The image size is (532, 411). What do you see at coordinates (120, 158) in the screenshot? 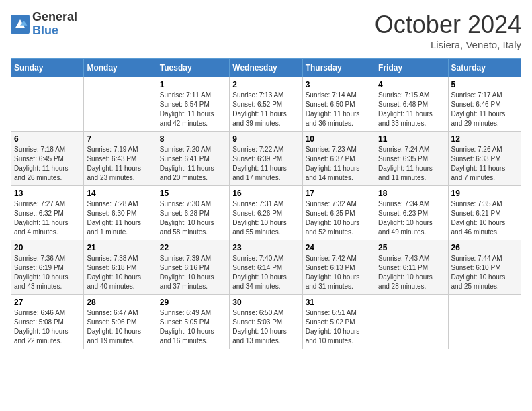
I see `calendar-day-cell: 7 Sunrise: 7:19 AMSunset: 6:43 PMDayligh…` at bounding box center [120, 158].